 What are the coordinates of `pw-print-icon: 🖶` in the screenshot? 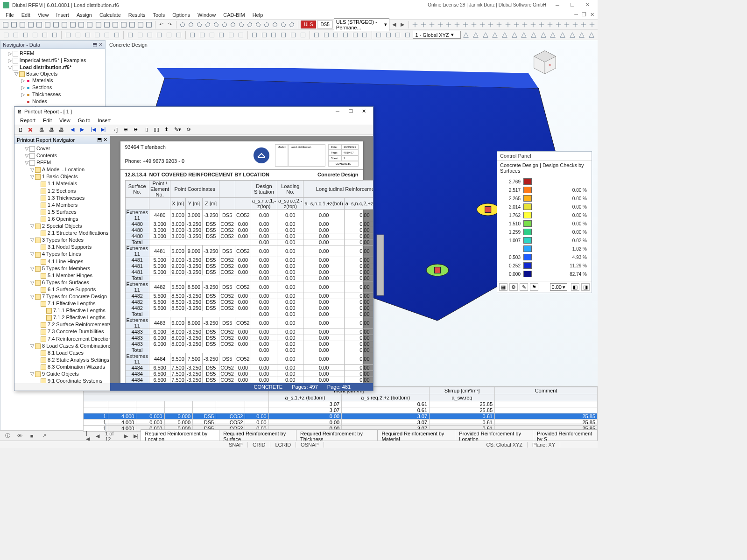 It's located at (42, 130).